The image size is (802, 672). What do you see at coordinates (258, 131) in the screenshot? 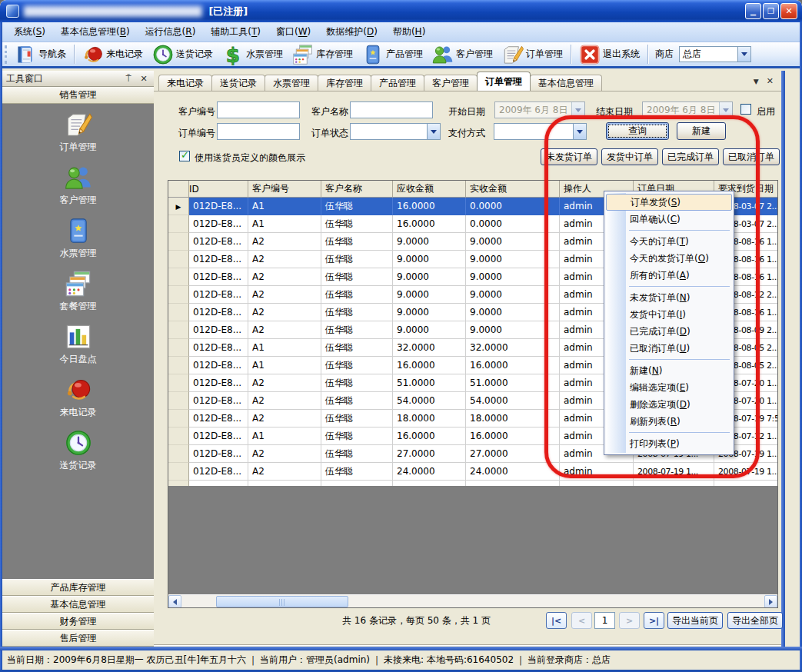
I see `order-no-input` at bounding box center [258, 131].